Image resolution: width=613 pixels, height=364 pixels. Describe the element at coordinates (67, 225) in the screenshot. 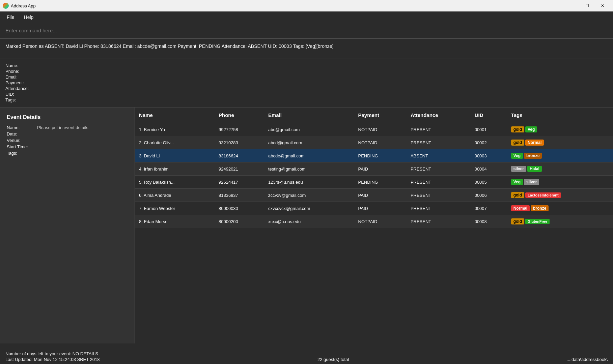

I see `event-details-panel: Event Details Name: Please put in event …` at that location.